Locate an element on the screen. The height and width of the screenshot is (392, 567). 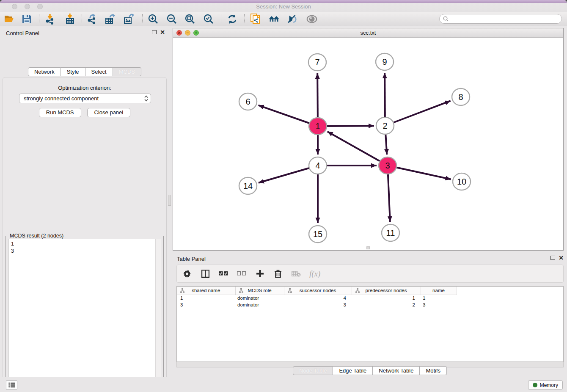
column-header-successor-nodes: successor nodes is located at coordinates (318, 290).